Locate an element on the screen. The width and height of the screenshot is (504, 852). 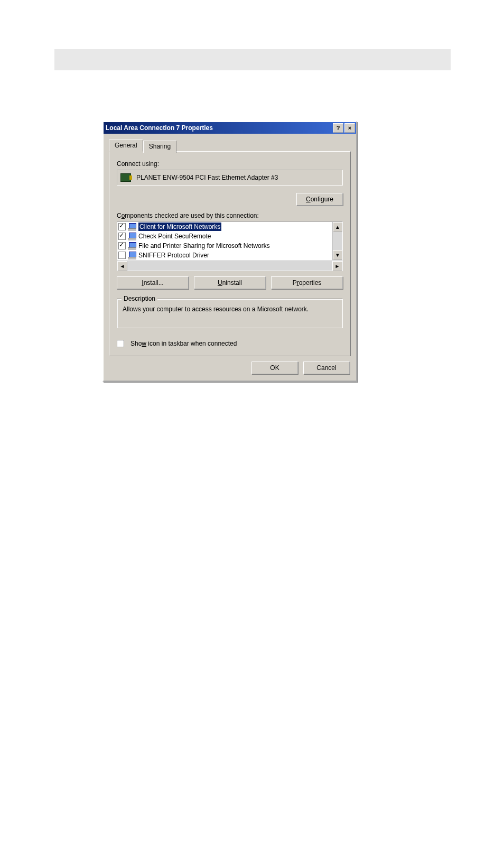
description-text: Allows your computer to access resources… is located at coordinates (230, 309).